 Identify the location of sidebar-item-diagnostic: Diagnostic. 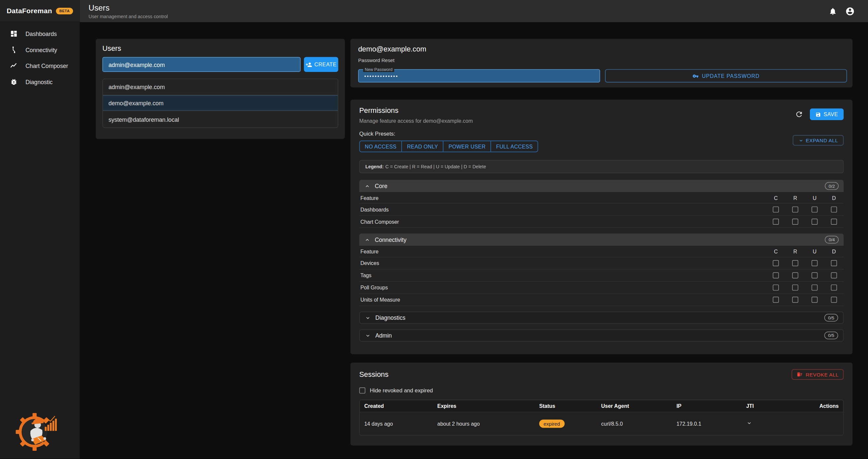
(40, 82).